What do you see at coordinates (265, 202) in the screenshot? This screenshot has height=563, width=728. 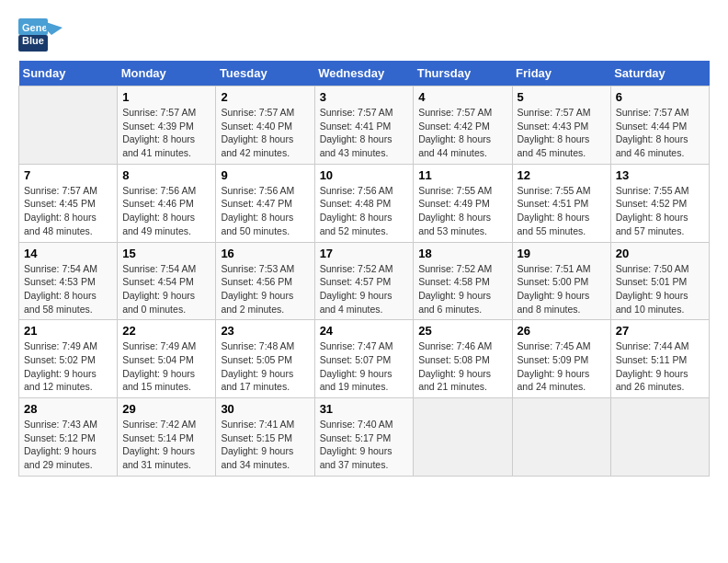 I see `calendar-cell: 9 Sunrise: 7:56 AM Sunset: 4:47 PM Dayli…` at bounding box center [265, 202].